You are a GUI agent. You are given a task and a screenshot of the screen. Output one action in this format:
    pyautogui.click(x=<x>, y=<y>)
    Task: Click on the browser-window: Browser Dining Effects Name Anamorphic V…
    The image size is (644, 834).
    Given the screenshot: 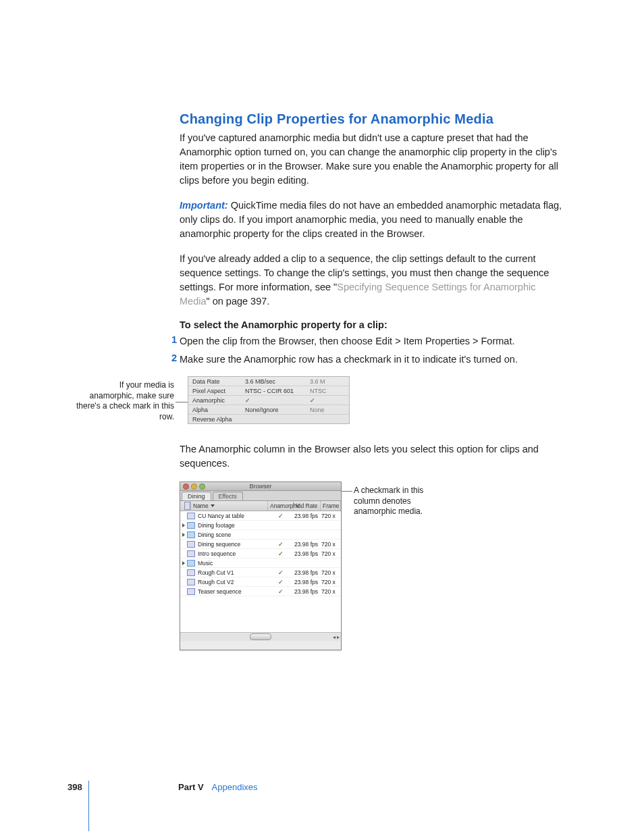 What is the action you would take?
    pyautogui.click(x=261, y=566)
    